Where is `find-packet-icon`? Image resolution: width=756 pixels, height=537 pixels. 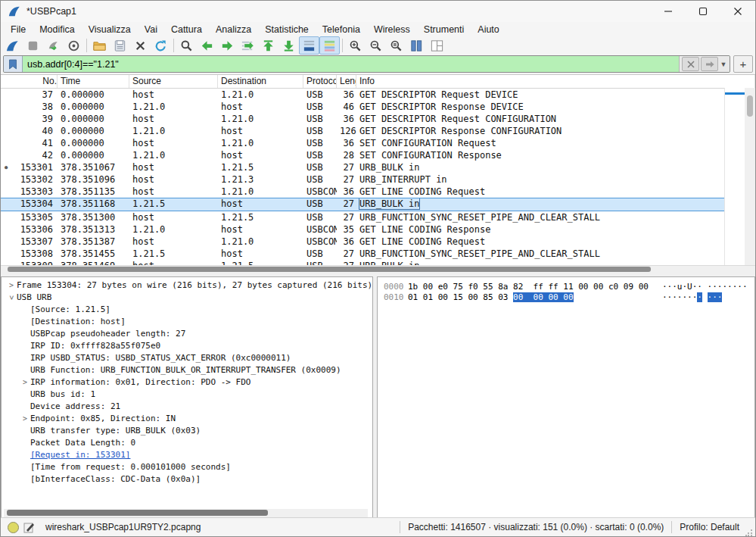 find-packet-icon is located at coordinates (186, 45).